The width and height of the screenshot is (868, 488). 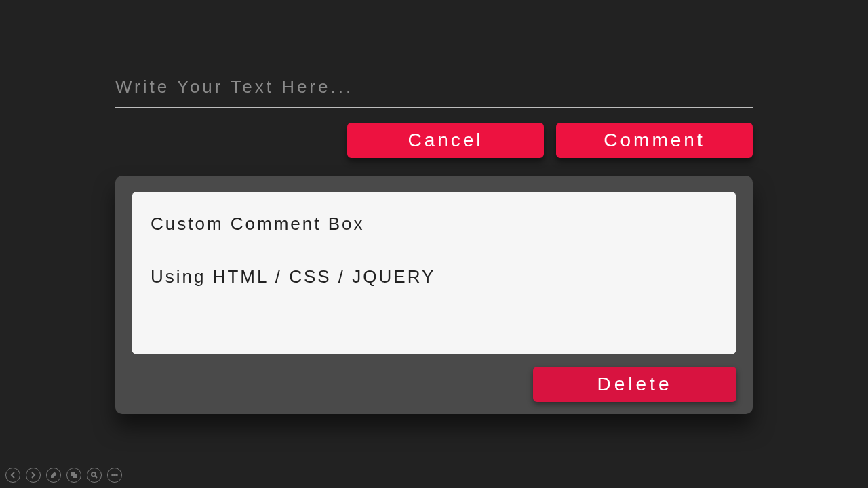 I want to click on action-button-row: Cancel Comment, so click(x=434, y=140).